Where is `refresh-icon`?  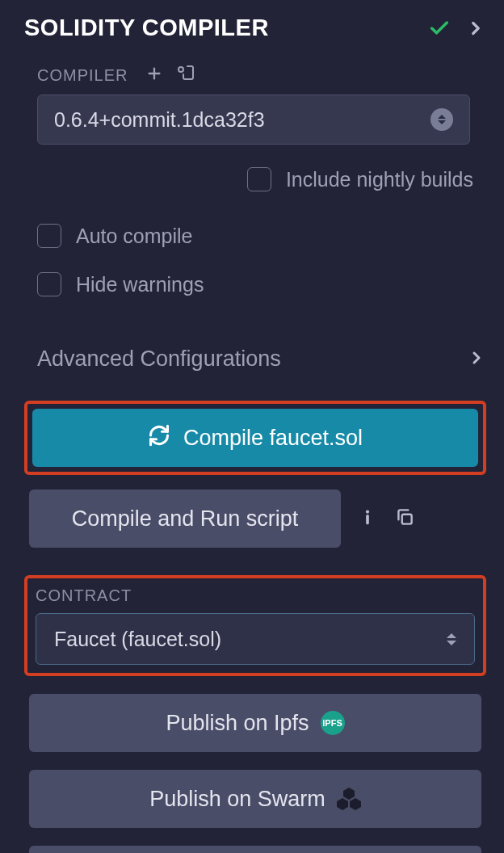
refresh-icon is located at coordinates (159, 438).